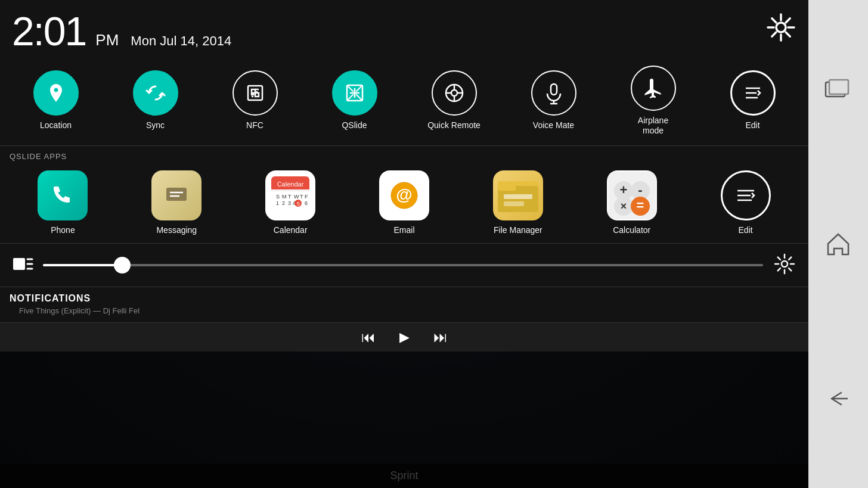  Describe the element at coordinates (297, 197) in the screenshot. I see `svg-text: W` at that location.